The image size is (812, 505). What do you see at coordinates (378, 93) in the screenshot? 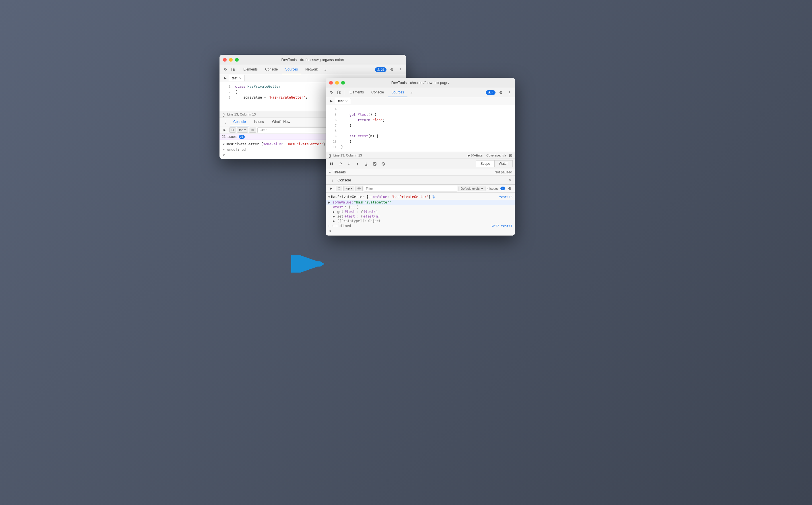
I see `tab-console-front: Console` at bounding box center [378, 93].